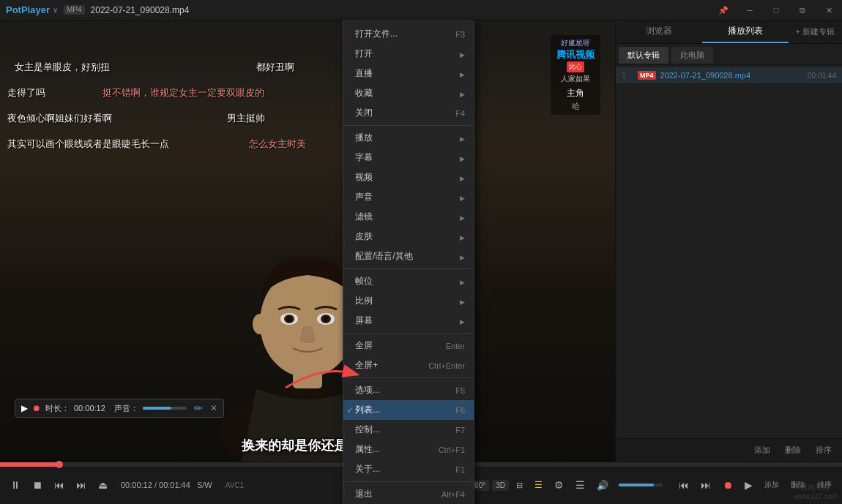  Describe the element at coordinates (37, 408) in the screenshot. I see `mini-rec-btn: ⏺` at that location.